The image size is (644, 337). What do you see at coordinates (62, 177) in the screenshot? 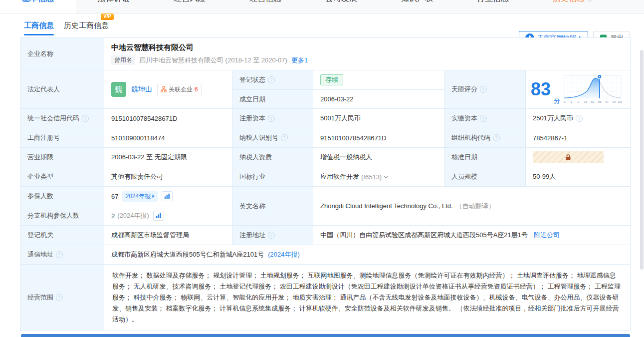
I see `company-type-label: 企业类型` at bounding box center [62, 177].